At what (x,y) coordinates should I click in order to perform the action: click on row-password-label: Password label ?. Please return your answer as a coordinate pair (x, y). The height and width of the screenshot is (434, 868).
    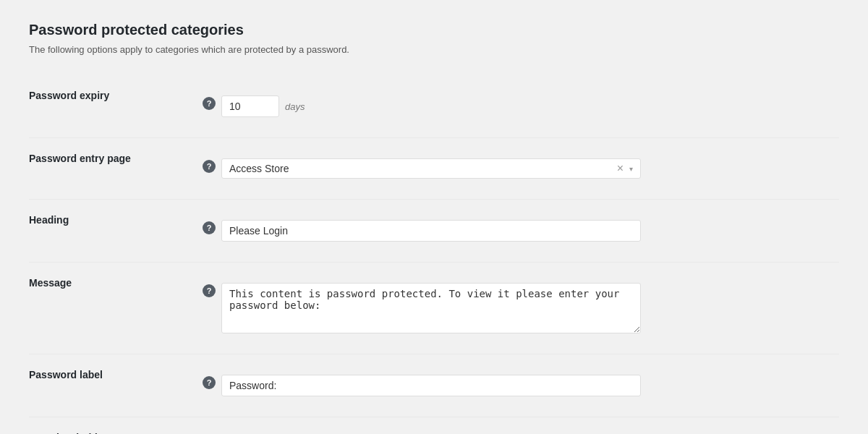
    Looking at the image, I should click on (434, 386).